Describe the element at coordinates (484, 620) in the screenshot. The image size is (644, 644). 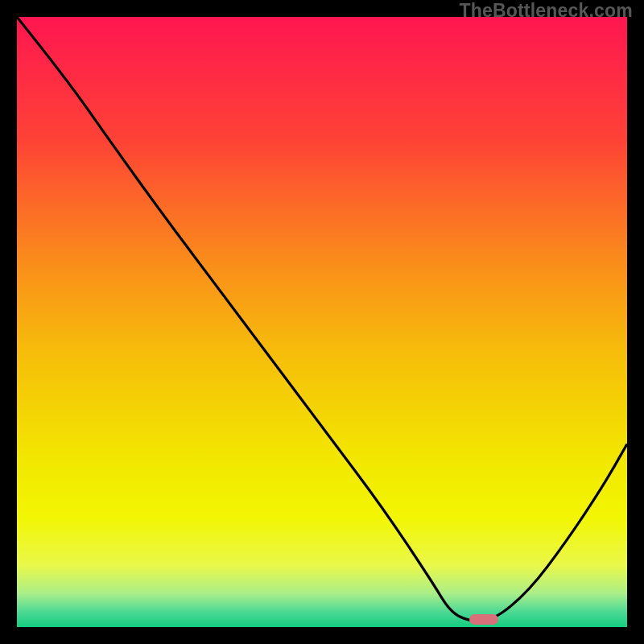
I see `optimal-marker` at that location.